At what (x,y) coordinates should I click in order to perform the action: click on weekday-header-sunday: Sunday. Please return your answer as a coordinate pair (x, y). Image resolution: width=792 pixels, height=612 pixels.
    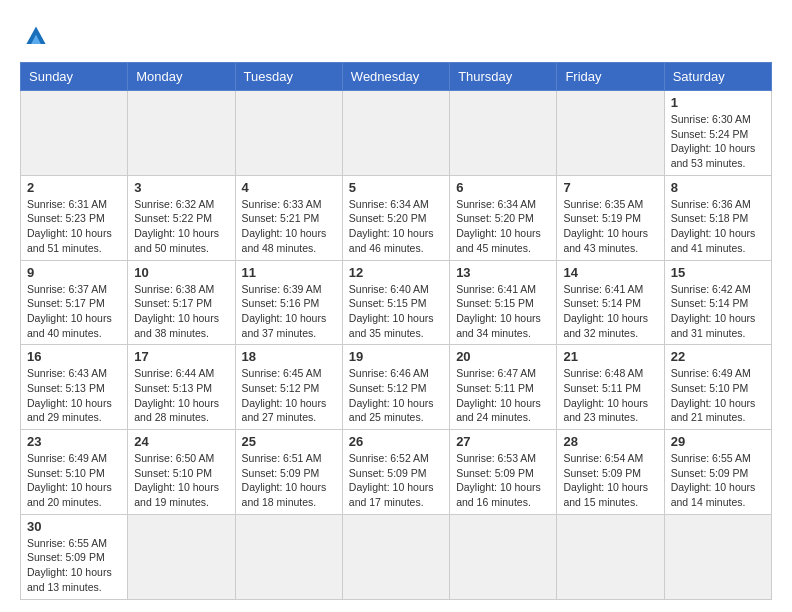
    Looking at the image, I should click on (74, 77).